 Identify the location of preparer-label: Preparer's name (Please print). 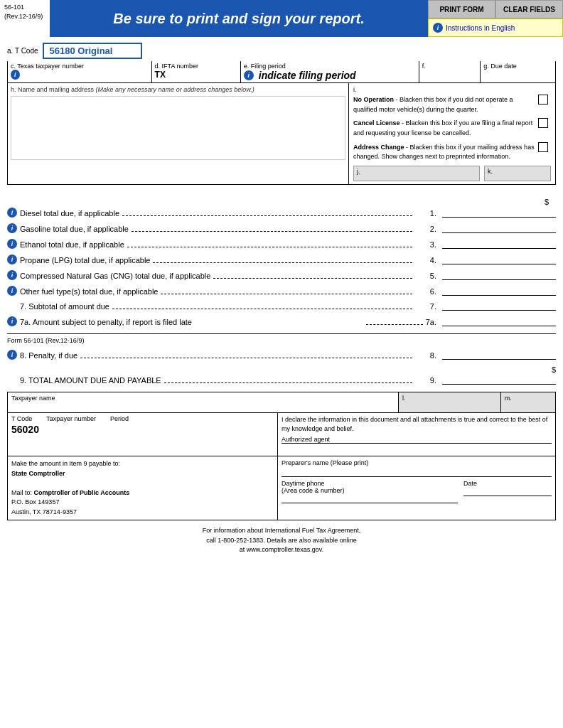
(417, 463).